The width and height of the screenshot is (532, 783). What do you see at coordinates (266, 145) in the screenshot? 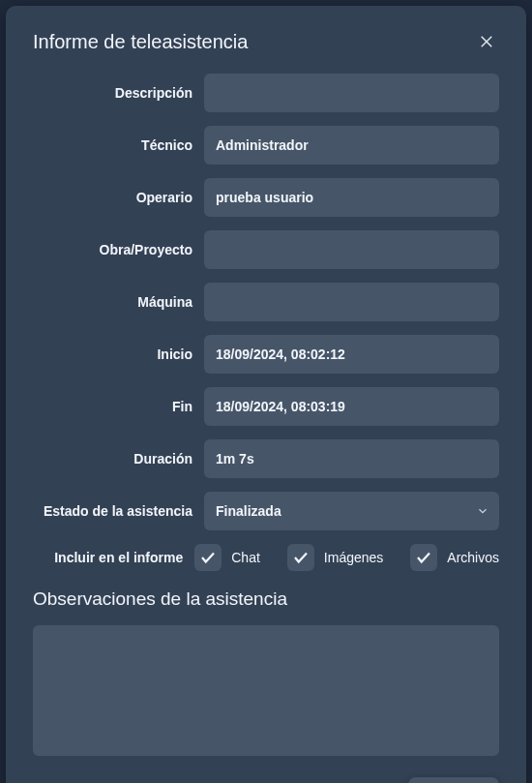
I see `field-row-tecnico: Técnico` at bounding box center [266, 145].